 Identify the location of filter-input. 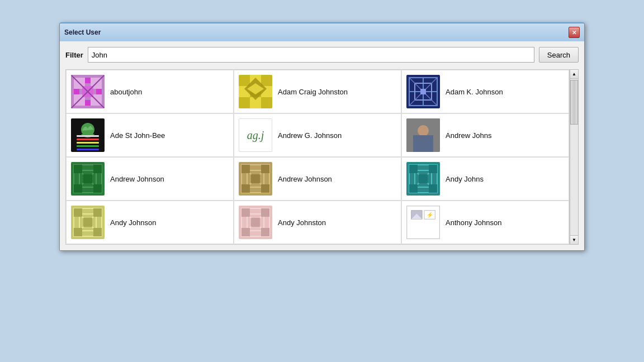
(311, 55).